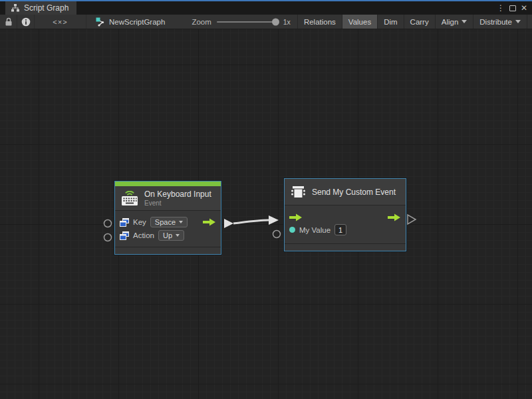  What do you see at coordinates (168, 229) in the screenshot?
I see `node-body: Key Space` at bounding box center [168, 229].